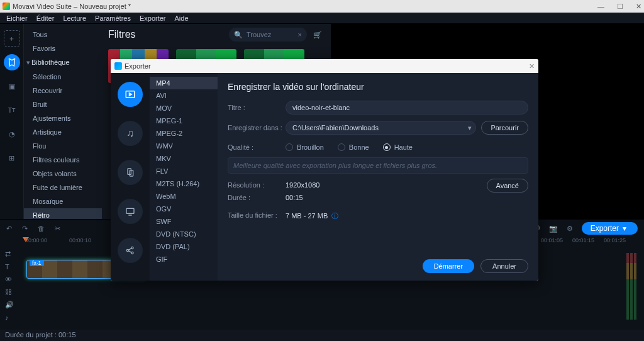 The image size is (644, 341). What do you see at coordinates (14, 318) in the screenshot?
I see `music-track-icon: ♪` at bounding box center [14, 318].